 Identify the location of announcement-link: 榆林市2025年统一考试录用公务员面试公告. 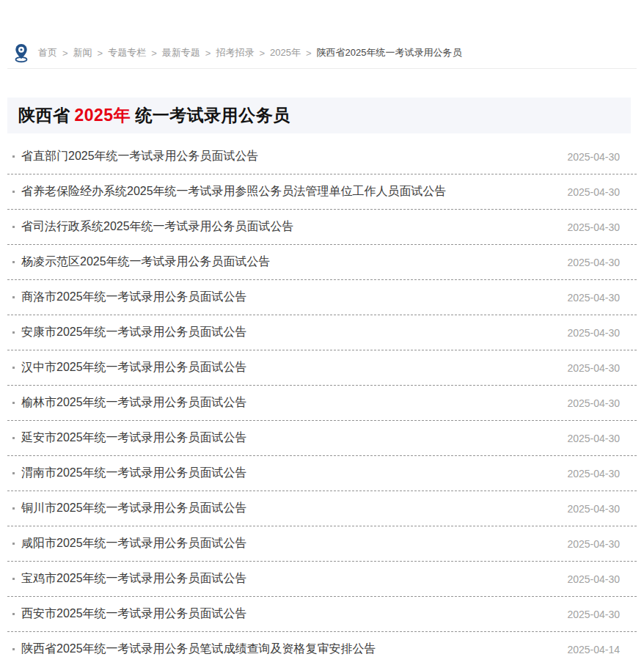
(130, 403).